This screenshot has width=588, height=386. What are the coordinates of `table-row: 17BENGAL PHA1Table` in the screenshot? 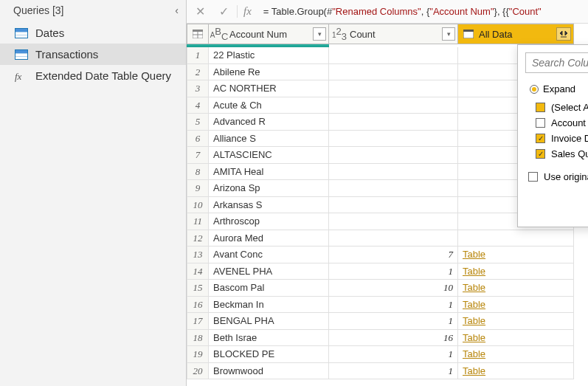 It's located at (387, 322).